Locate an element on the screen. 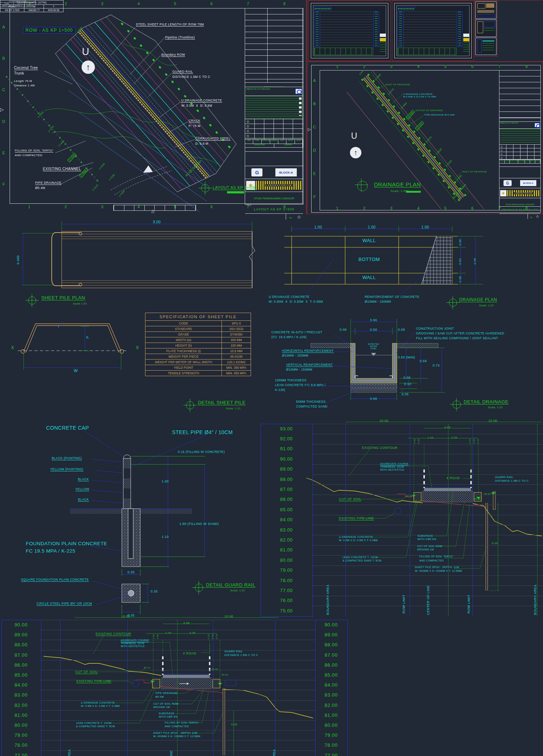 The height and width of the screenshot is (756, 543). decor: REVDATEPURPOSEDRAWNSIGNAPVDAPVD is located at coordinates (520, 162).